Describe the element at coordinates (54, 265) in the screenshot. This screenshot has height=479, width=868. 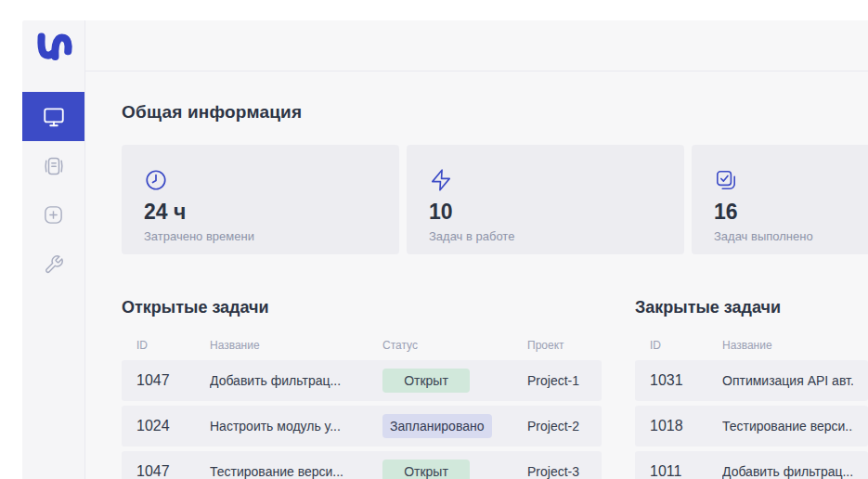
I see `wrench-icon` at that location.